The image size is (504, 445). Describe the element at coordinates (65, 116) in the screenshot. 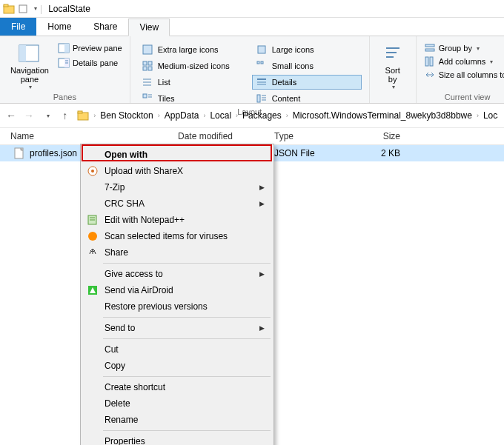

I see `up-button: ↑` at that location.